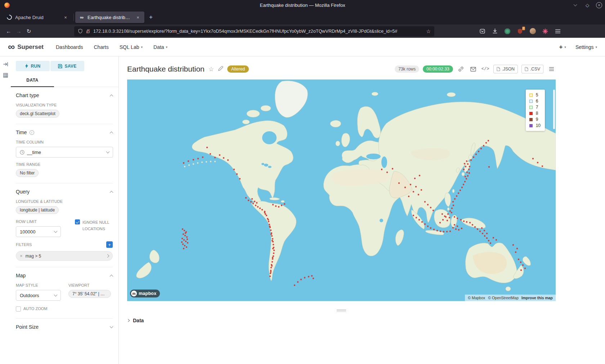  I want to click on email-icon, so click(473, 69).